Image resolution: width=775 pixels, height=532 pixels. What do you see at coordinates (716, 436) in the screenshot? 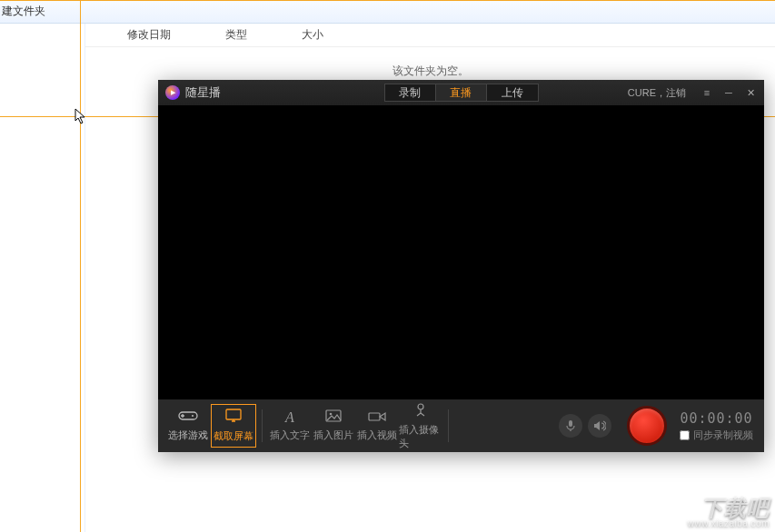
I see `sync-record-option: 同步录制视频` at bounding box center [716, 436].